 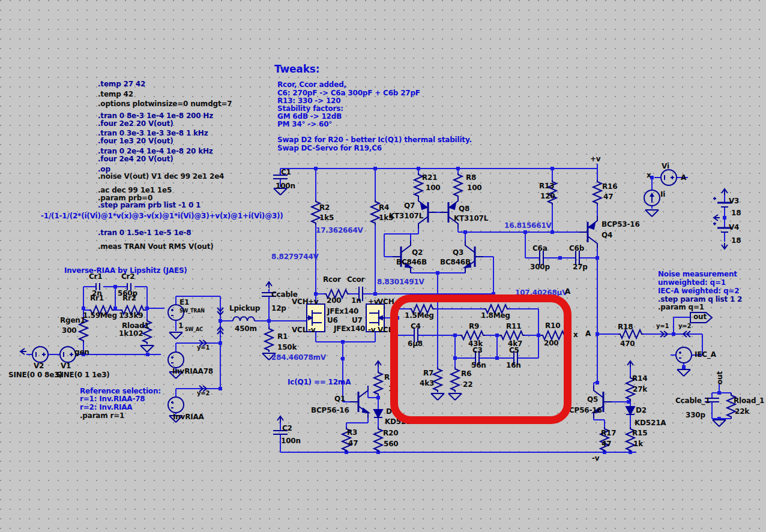 What do you see at coordinates (433, 188) in the screenshot?
I see `value-r21: 100` at bounding box center [433, 188].